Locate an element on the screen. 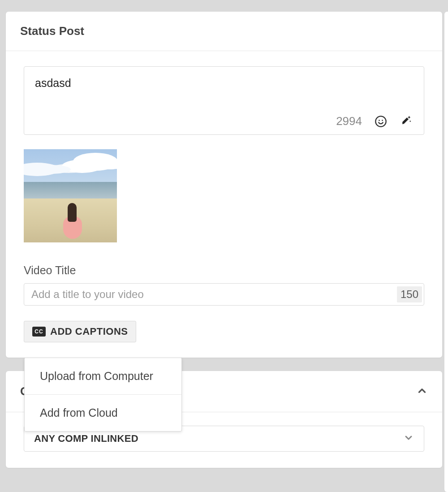 This screenshot has width=448, height=492. char-count: 2994 is located at coordinates (349, 121).